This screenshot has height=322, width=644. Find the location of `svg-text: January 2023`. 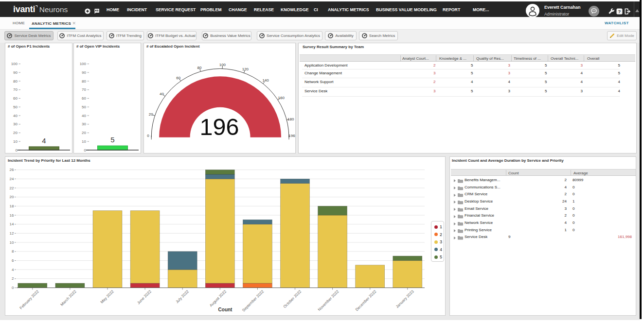

svg-text: January 2023 is located at coordinates (405, 299).